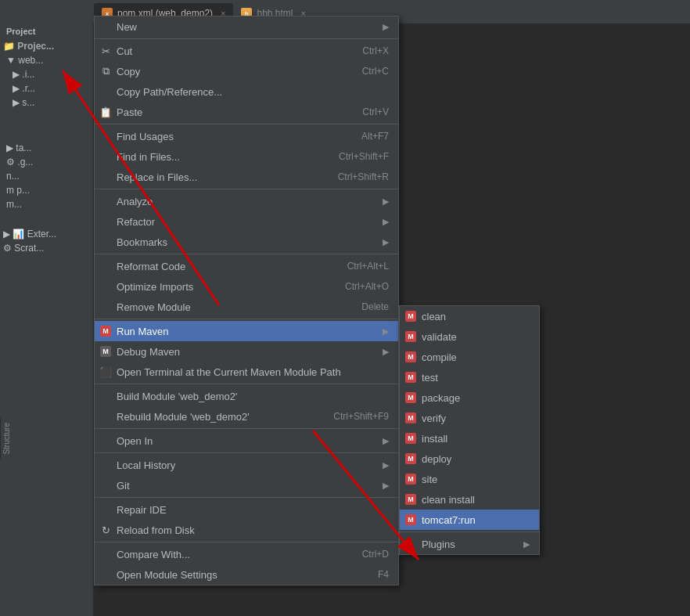 This screenshot has height=616, width=690. I want to click on maven-tomcat7-icon: M, so click(411, 520).